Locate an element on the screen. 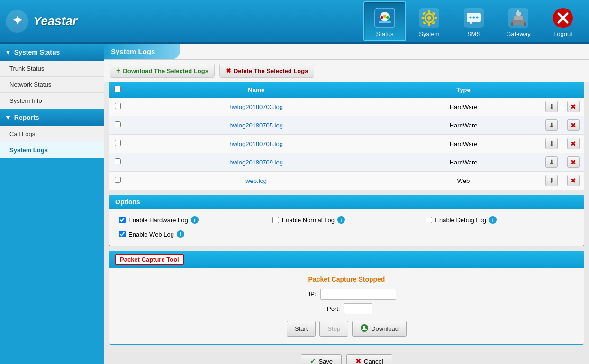 The width and height of the screenshot is (589, 364). debug-log-checkbox is located at coordinates (429, 220).